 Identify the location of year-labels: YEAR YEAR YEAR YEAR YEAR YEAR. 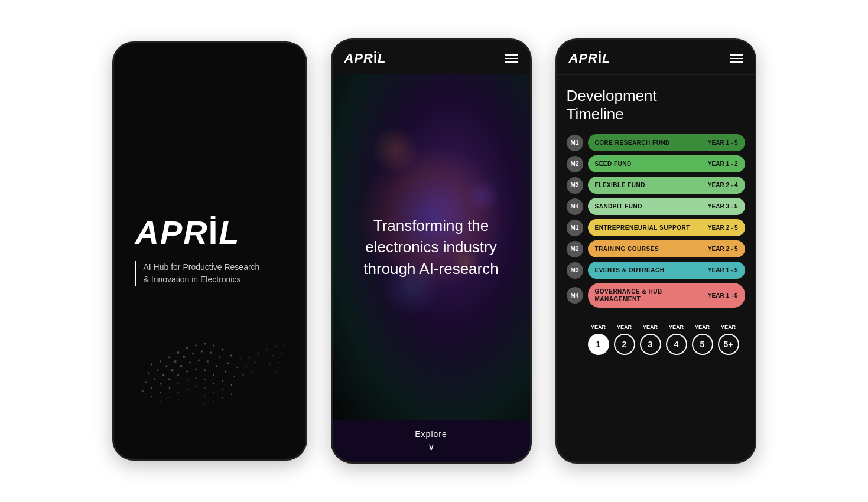
(656, 327).